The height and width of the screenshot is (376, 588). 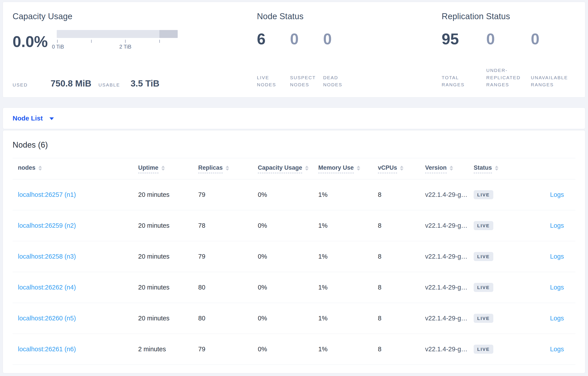 I want to click on table-row: localhost:26257 (n1) 20 minutes 79 0% 1%…, so click(x=294, y=195).